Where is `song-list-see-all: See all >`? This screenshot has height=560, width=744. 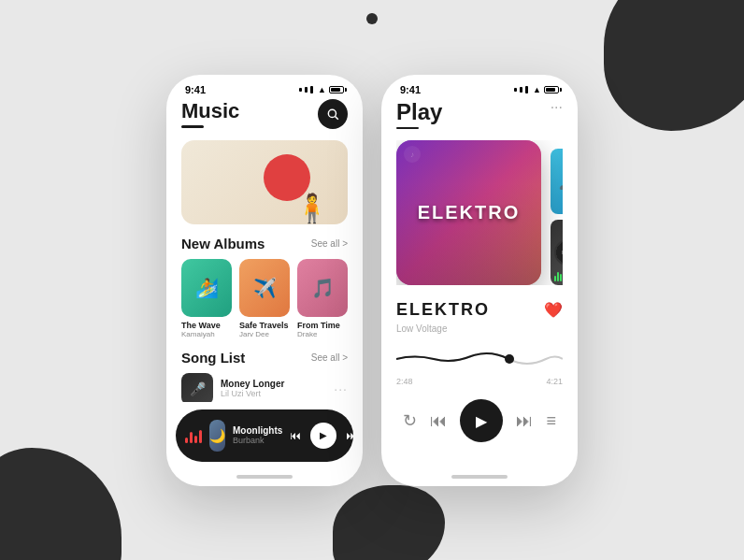 song-list-see-all: See all > is located at coordinates (329, 357).